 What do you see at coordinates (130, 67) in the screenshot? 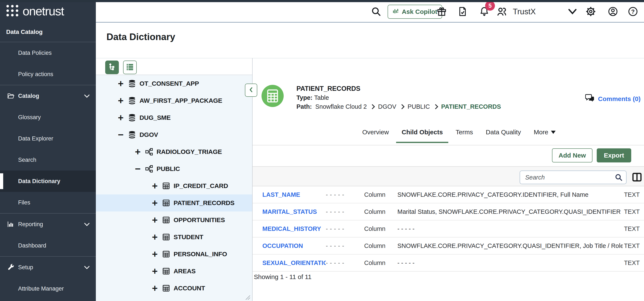
I see `list-view-toggle-button` at bounding box center [130, 67].